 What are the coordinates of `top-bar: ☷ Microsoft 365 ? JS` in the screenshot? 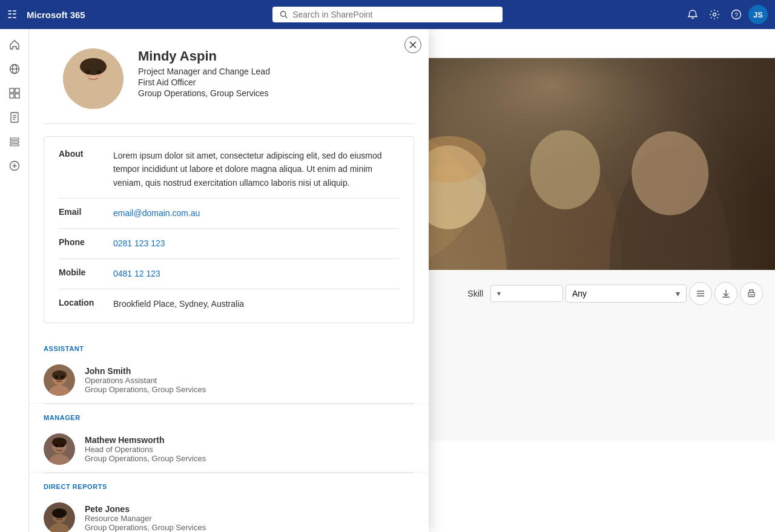 It's located at (388, 15).